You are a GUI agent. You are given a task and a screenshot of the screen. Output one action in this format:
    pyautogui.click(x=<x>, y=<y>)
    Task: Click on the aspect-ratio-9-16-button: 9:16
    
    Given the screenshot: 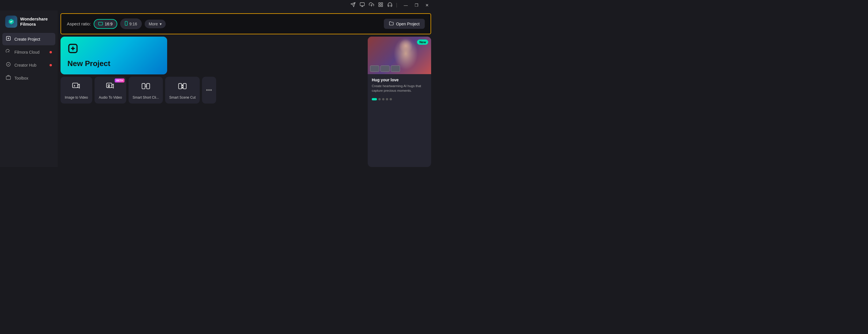 What is the action you would take?
    pyautogui.click(x=131, y=24)
    